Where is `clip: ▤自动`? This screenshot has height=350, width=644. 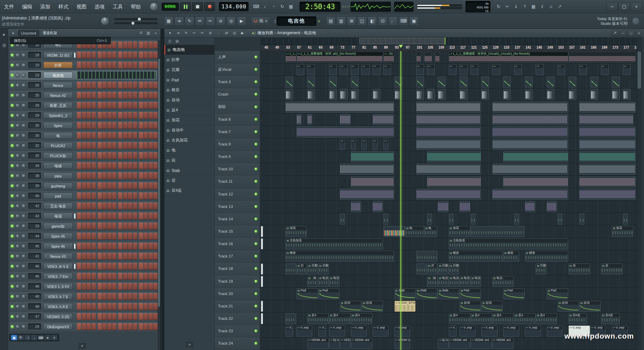 clip: ▤自动 is located at coordinates (492, 306).